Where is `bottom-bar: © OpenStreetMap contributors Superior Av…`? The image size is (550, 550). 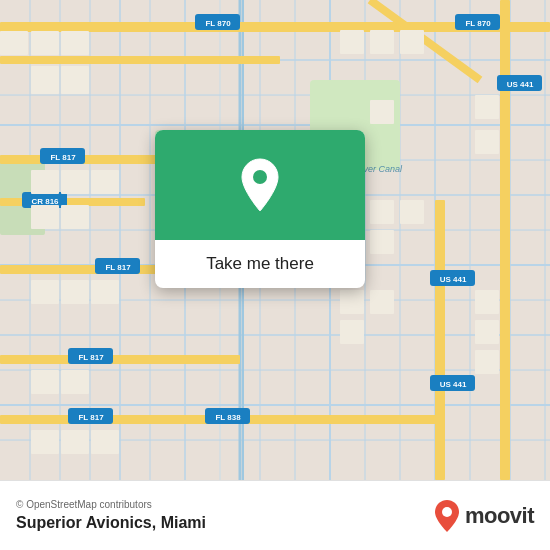
bottom-bar: © OpenStreetMap contributors Superior Av… is located at coordinates (275, 515).